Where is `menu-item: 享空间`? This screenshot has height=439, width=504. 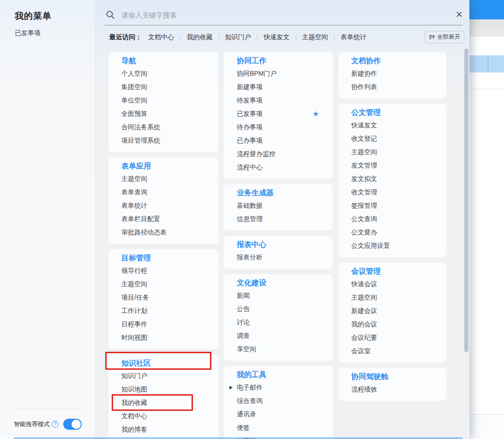
menu-item: 享空间 is located at coordinates (281, 349).